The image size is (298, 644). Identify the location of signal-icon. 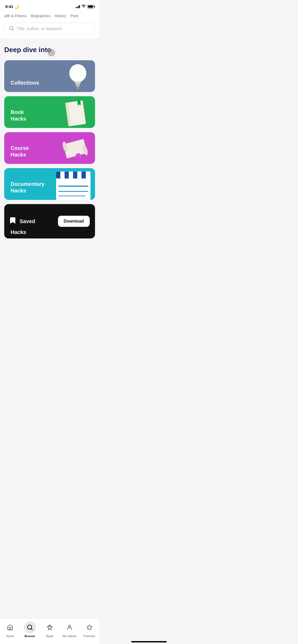
(78, 7).